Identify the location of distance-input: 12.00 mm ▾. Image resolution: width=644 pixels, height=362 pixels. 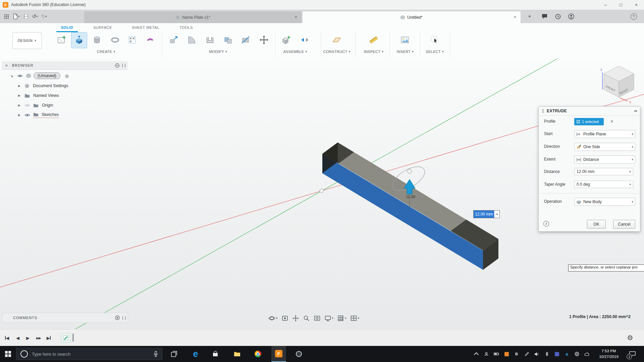
(604, 172).